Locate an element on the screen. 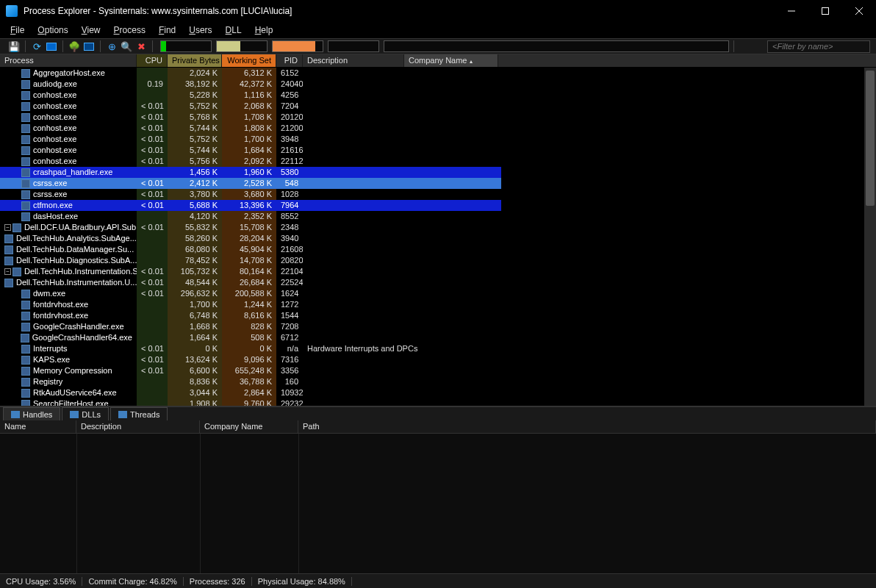  process-row: fontdrvhost.exe1,700 K1,244 K1272 is located at coordinates (438, 304).